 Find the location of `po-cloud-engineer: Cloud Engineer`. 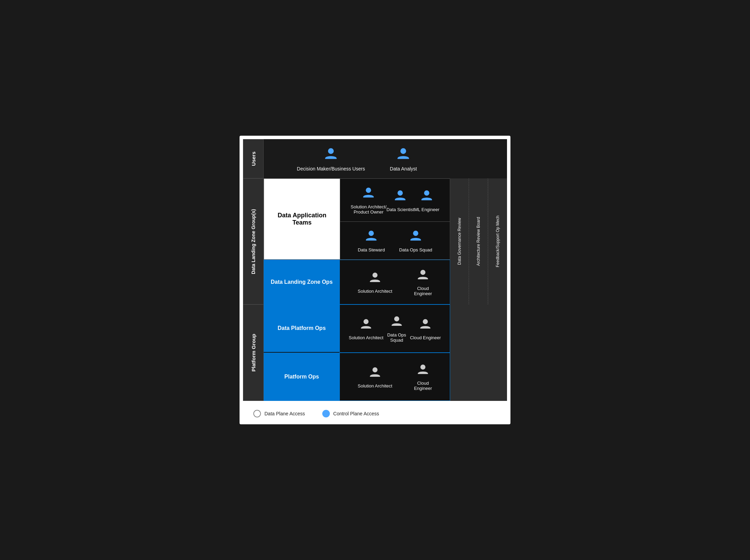

po-cloud-engineer: Cloud Engineer is located at coordinates (423, 377).